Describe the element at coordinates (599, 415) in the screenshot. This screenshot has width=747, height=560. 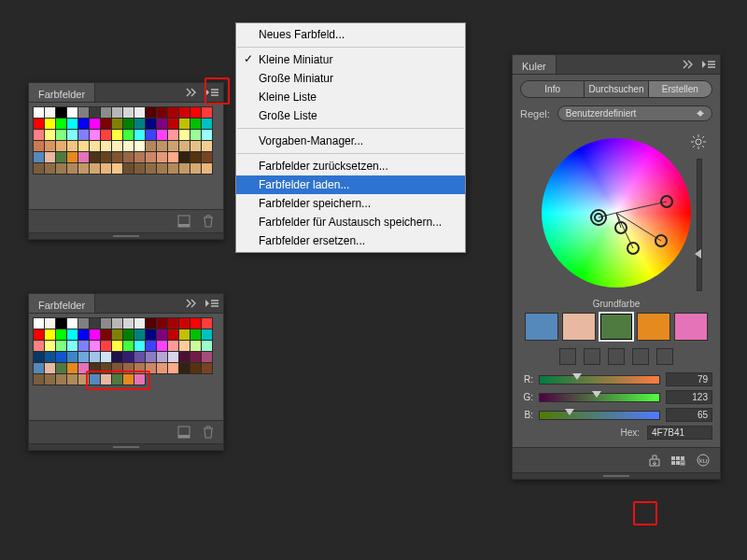
I see `b-slider` at that location.